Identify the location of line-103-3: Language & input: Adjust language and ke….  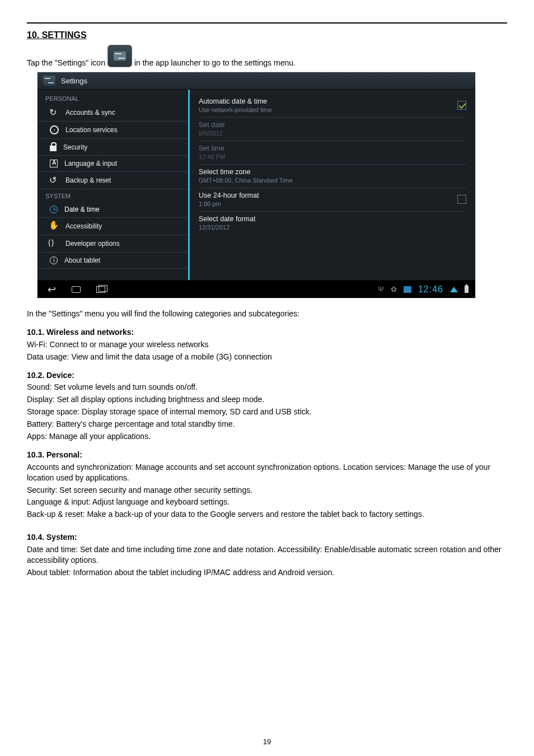
(267, 502).